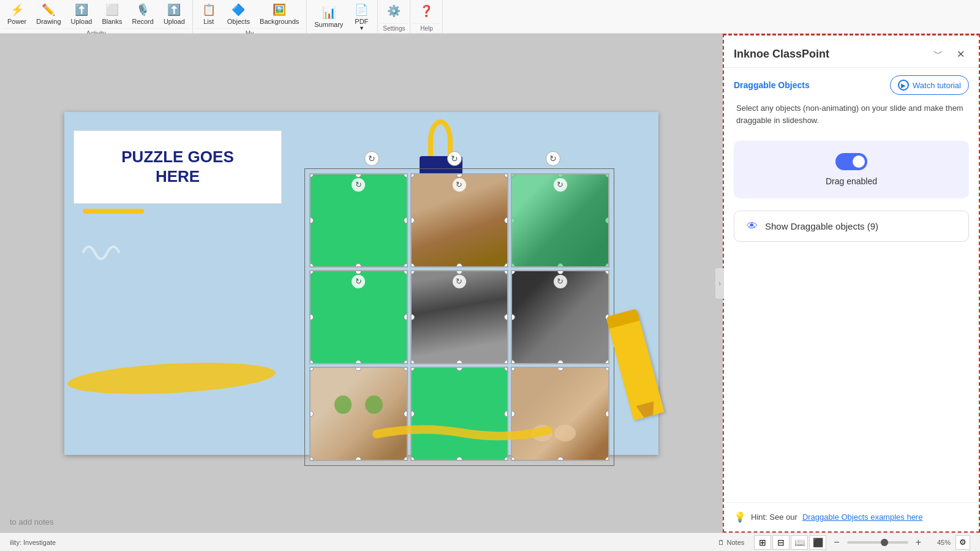  What do you see at coordinates (930, 85) in the screenshot?
I see `watch-tutorial-button: ▶ Watch tutorial` at bounding box center [930, 85].